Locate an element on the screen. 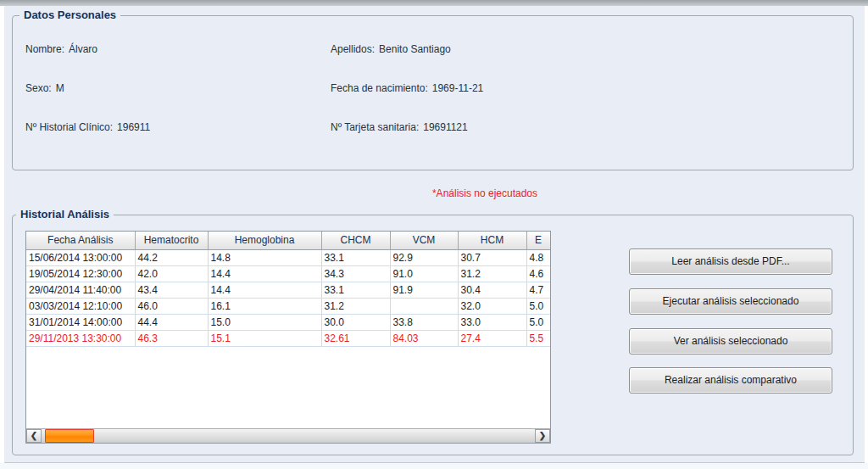 This screenshot has width=868, height=469. table-cell: 32.0 is located at coordinates (492, 305).